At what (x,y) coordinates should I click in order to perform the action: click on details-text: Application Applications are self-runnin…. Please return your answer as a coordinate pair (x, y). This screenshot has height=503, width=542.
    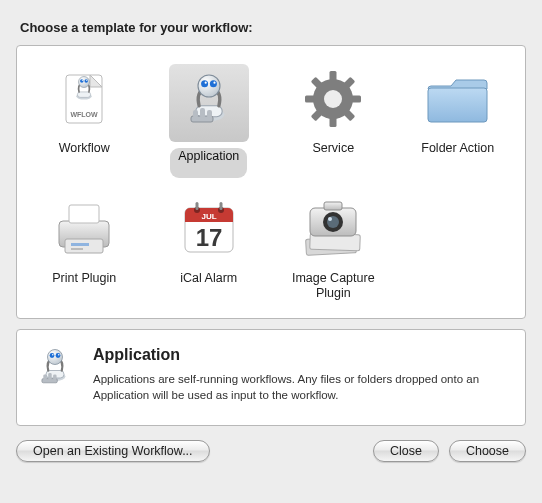
    Looking at the image, I should click on (302, 374).